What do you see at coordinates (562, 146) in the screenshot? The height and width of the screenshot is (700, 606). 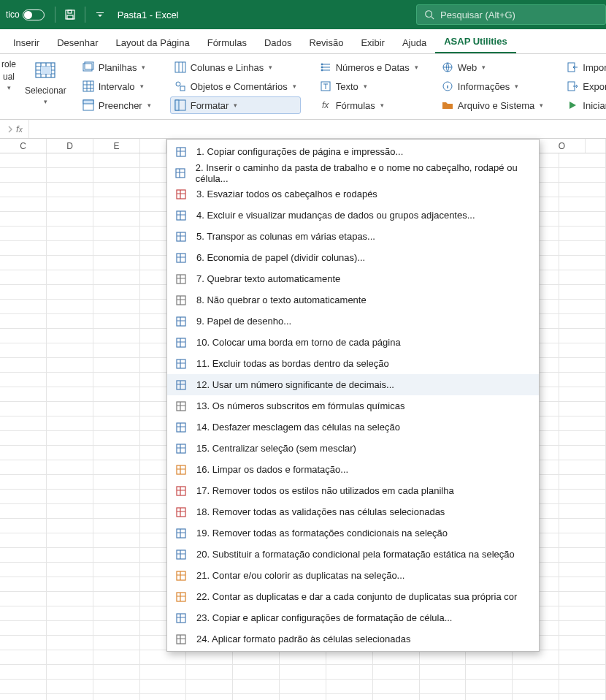 I see `col-header: O` at bounding box center [562, 146].